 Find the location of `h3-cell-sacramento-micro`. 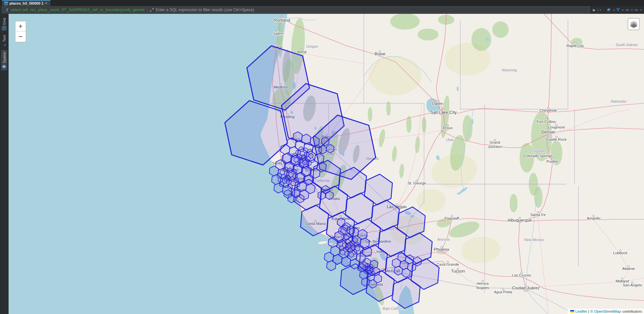

h3-cell-sacramento-micro is located at coordinates (307, 160).